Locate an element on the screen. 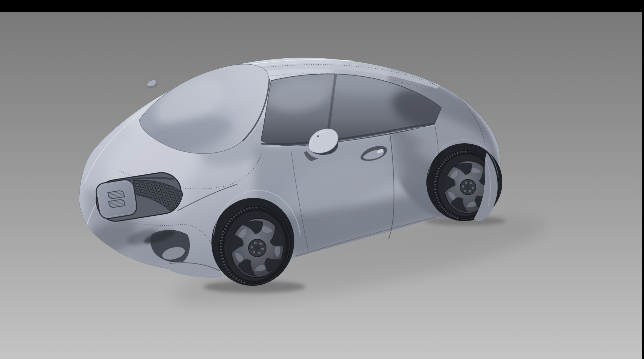 This screenshot has height=359, width=644. letterbox-top-bar is located at coordinates (322, 6).